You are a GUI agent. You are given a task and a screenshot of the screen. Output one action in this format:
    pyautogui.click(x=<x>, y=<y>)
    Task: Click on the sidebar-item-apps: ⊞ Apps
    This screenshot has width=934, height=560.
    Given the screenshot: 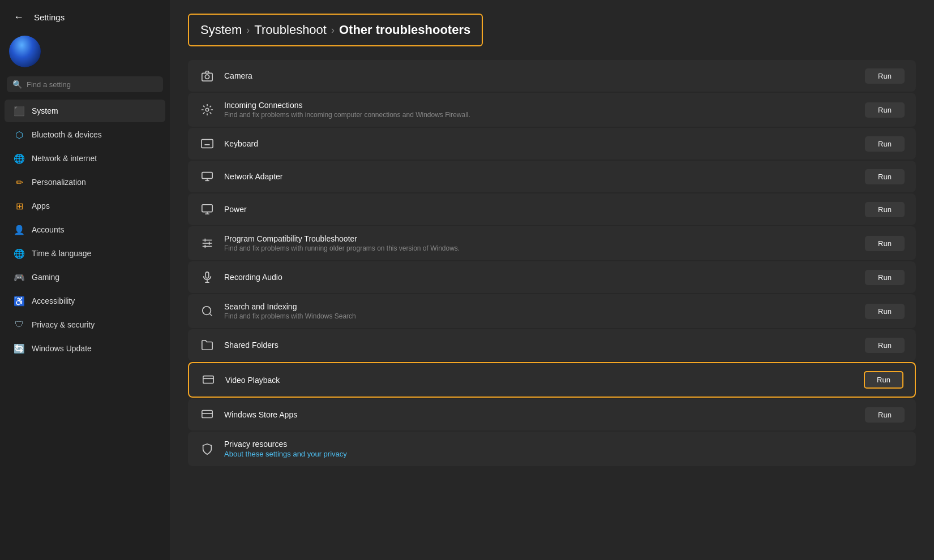 What is the action you would take?
    pyautogui.click(x=85, y=206)
    